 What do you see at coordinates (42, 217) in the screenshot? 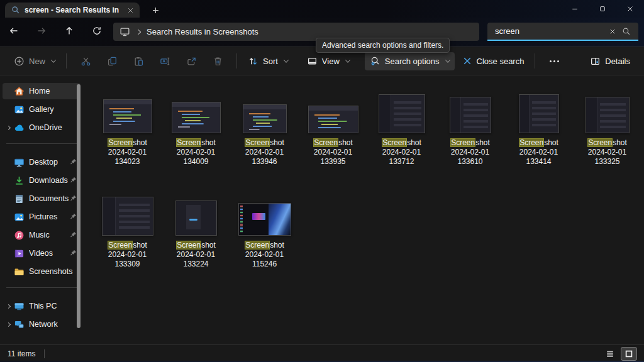
I see `sidebar-item-pictures: Pictures` at bounding box center [42, 217].